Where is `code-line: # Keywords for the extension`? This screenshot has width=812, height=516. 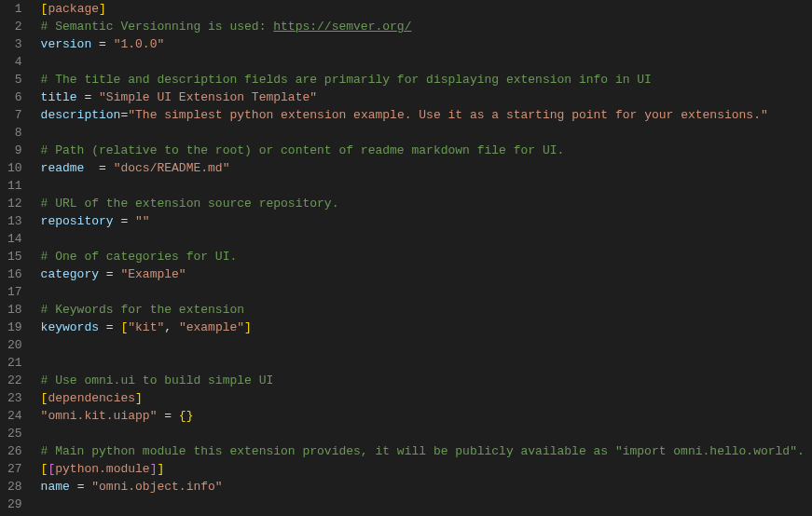
code-line: # Keywords for the extension is located at coordinates (427, 309).